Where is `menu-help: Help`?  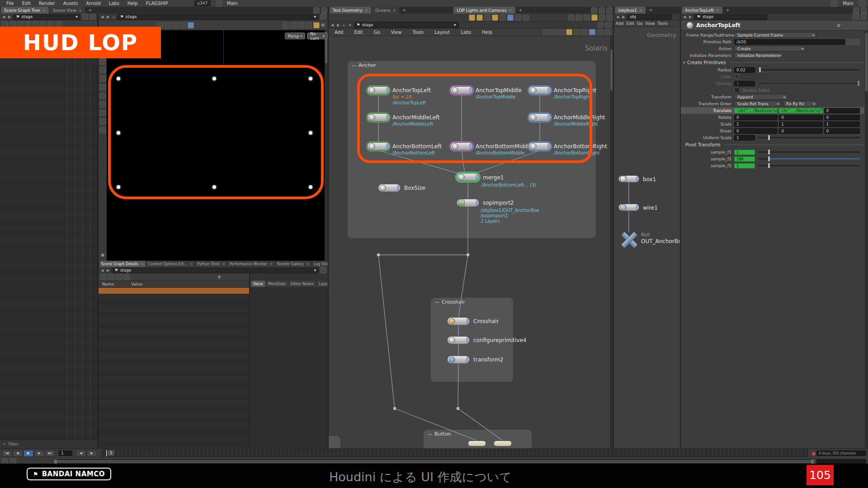
menu-help: Help is located at coordinates (133, 4).